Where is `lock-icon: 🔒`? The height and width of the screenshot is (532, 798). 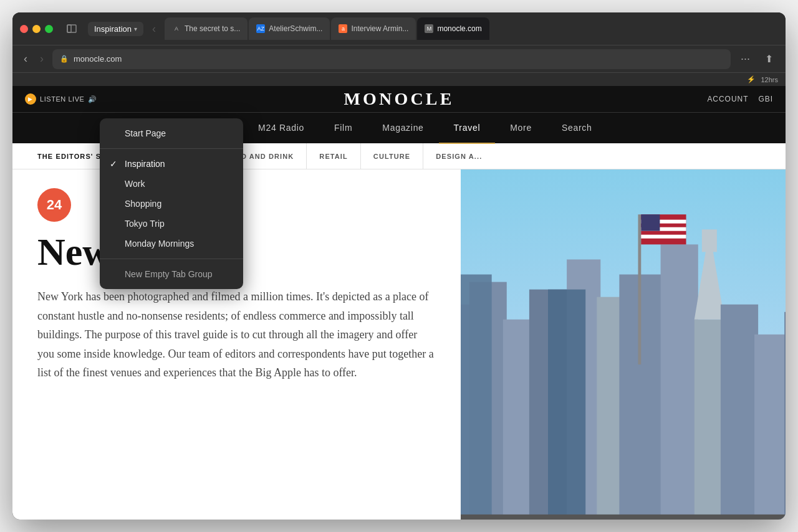 lock-icon: 🔒 is located at coordinates (64, 59).